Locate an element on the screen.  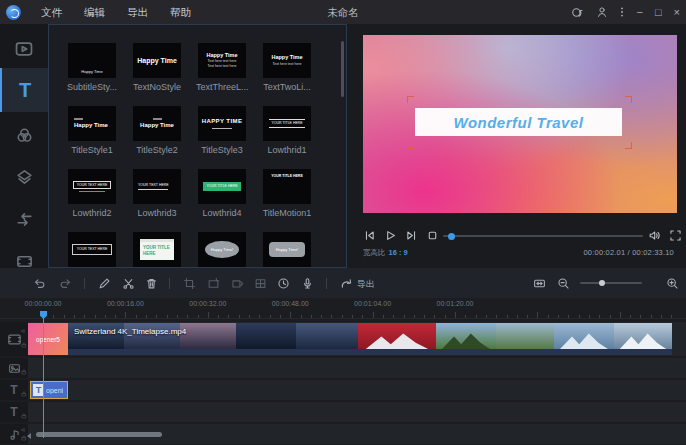
mosaic-button is located at coordinates (260, 284).